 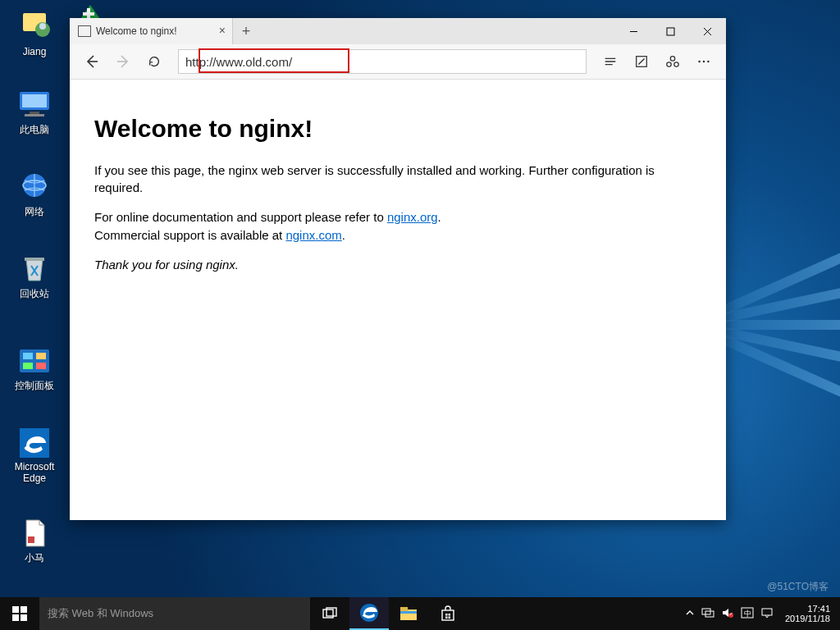 I want to click on desktop-icon-network: 网络, so click(x=34, y=195).